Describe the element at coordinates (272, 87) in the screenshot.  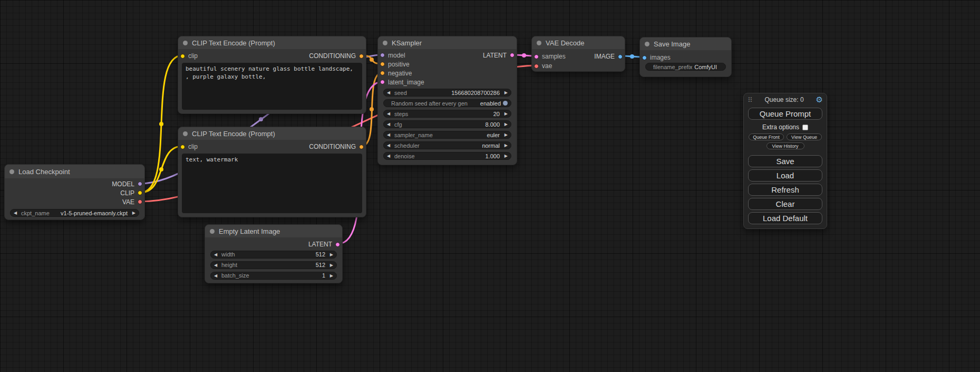
I see `prompt-textarea: beautiful scenery nature glass bottle la…` at that location.